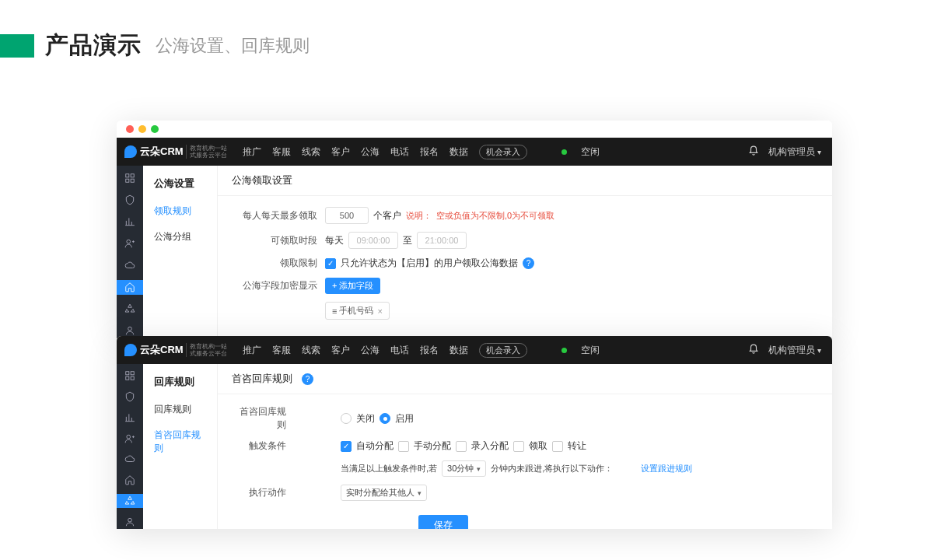 The height and width of the screenshot is (560, 941). What do you see at coordinates (373, 240) in the screenshot?
I see `input-time-from` at bounding box center [373, 240].